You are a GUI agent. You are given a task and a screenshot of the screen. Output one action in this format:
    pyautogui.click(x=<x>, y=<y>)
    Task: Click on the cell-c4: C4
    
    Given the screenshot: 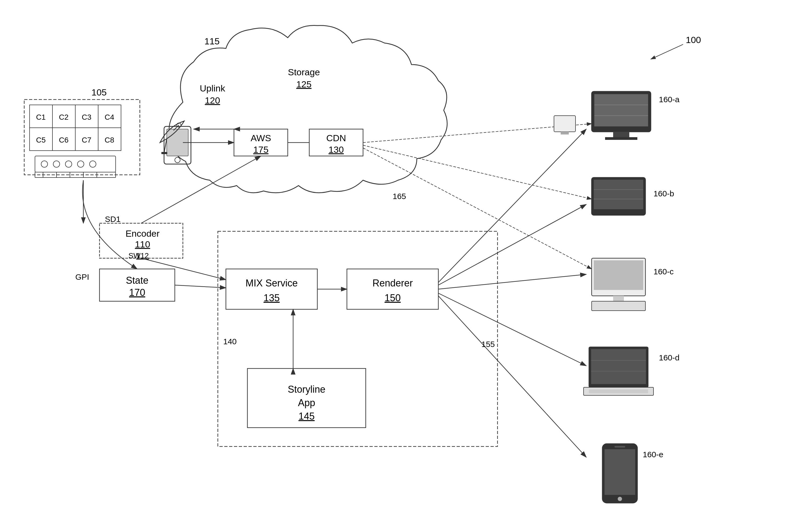 What is the action you would take?
    pyautogui.click(x=109, y=117)
    